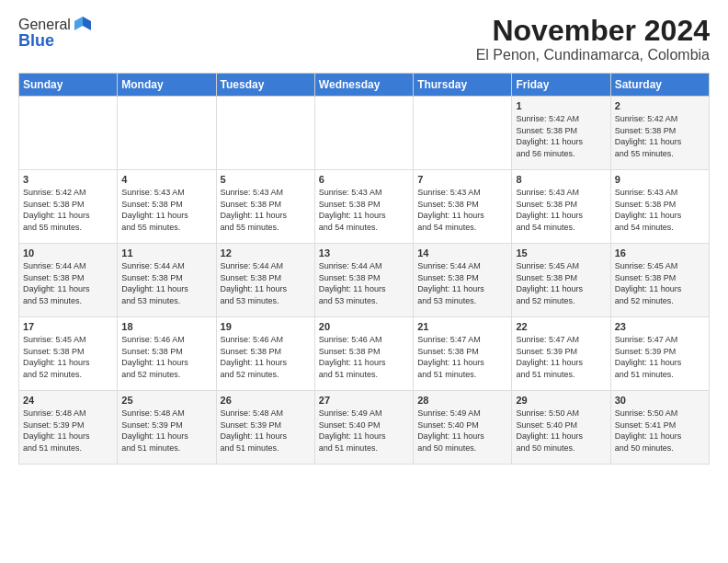 The width and height of the screenshot is (728, 563). What do you see at coordinates (266, 431) in the screenshot?
I see `day-info: Sunrise: 5:48 AMSunset: 5:39 PMDaylight:…` at bounding box center [266, 431].